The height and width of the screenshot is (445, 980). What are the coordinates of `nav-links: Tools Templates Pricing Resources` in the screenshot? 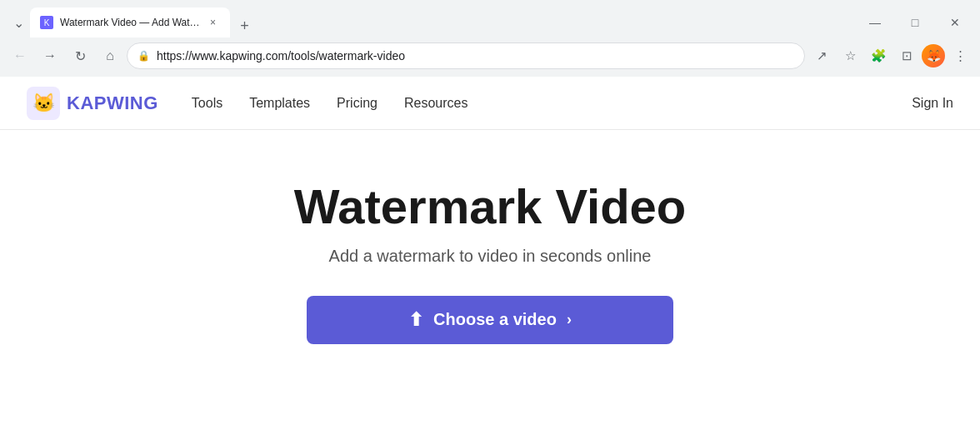 It's located at (552, 103).